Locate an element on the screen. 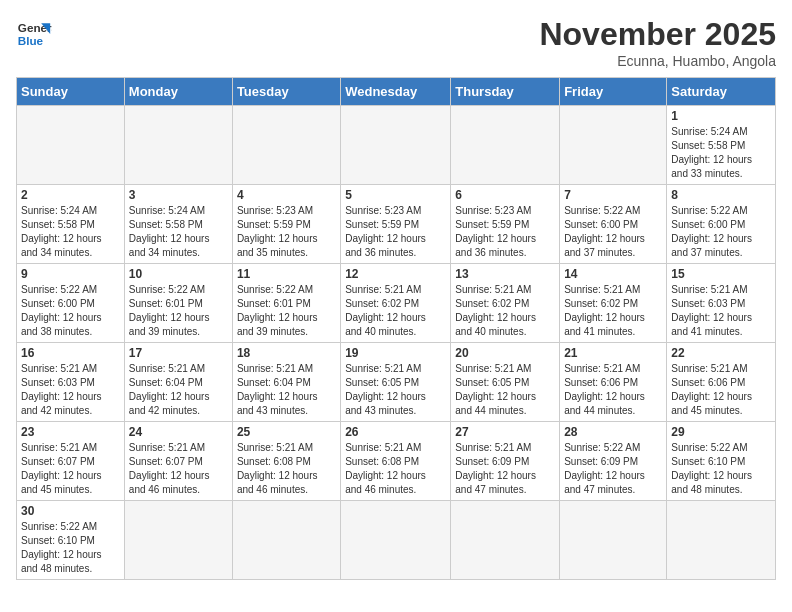 The width and height of the screenshot is (792, 612). calendar-cell: 1Sunrise: 5:24 AM Sunset: 5:58 PM Daylig… is located at coordinates (722, 146).